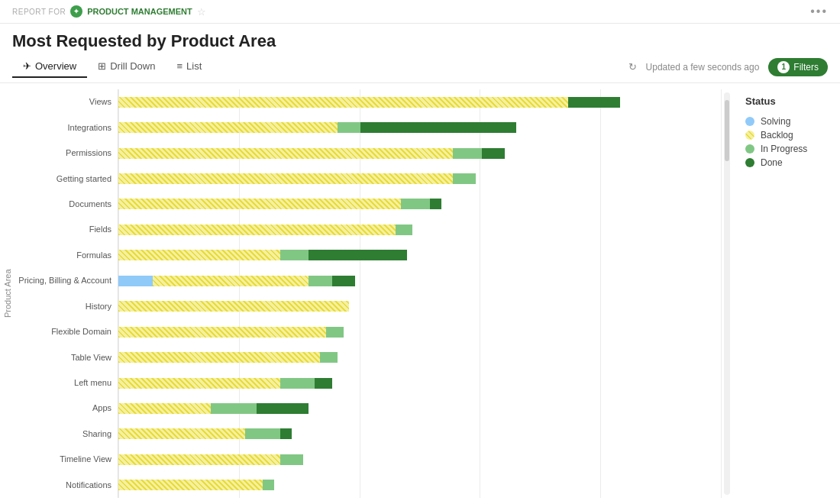  What do you see at coordinates (27, 66) in the screenshot?
I see `overview-icon: ✈` at bounding box center [27, 66].